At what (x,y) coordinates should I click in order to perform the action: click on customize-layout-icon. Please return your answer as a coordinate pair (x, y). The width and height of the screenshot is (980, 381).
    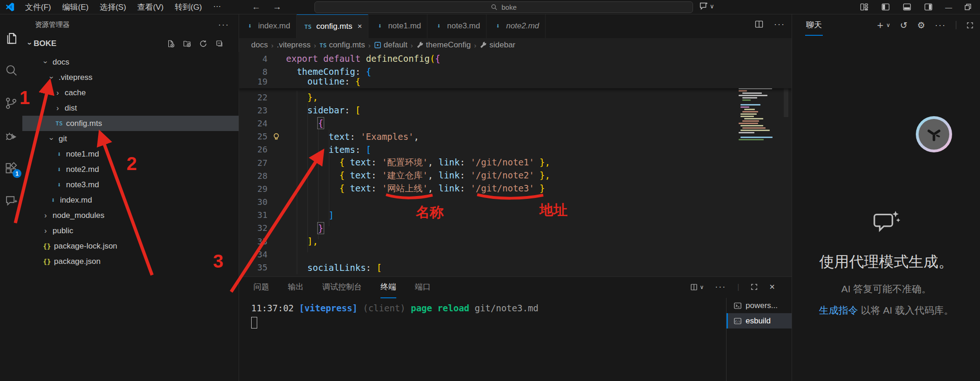
    Looking at the image, I should click on (864, 7).